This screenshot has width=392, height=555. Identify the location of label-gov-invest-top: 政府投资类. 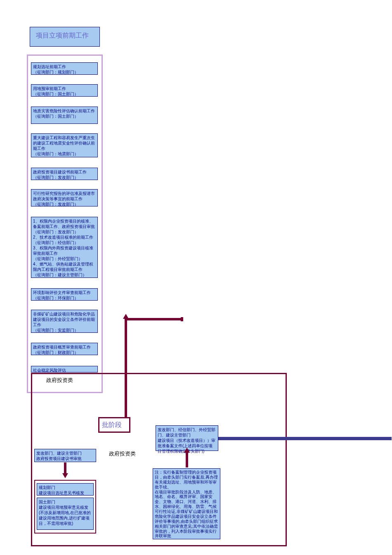
(59, 380).